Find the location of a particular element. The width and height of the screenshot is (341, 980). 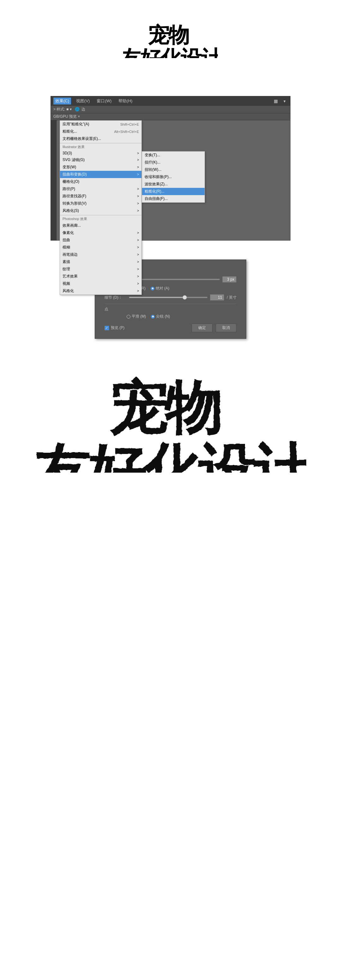

bottom-calligraphy-section: 宠物 友好化设计 is located at coordinates (170, 420).